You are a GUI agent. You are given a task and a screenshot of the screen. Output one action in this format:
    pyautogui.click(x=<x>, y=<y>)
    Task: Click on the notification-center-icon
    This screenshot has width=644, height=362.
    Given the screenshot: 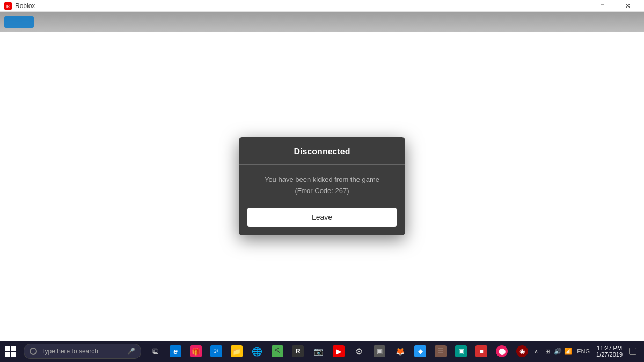 What is the action you would take?
    pyautogui.click(x=633, y=351)
    